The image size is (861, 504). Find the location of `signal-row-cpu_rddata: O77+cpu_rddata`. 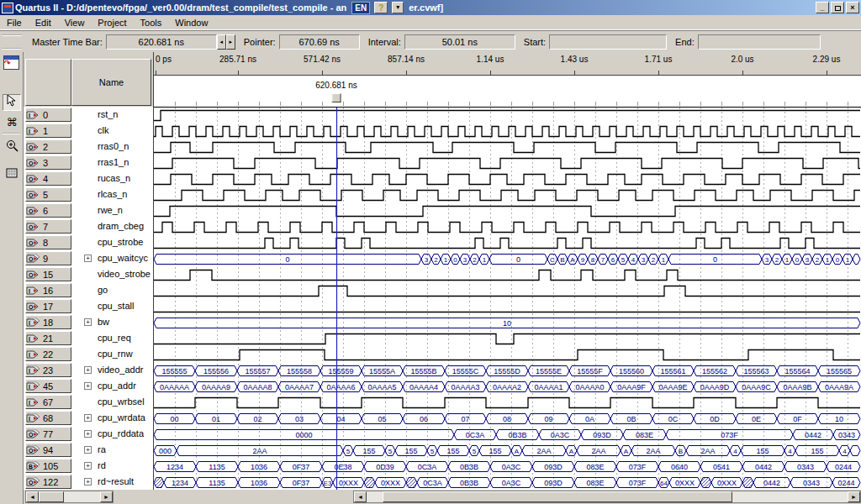

signal-row-cpu_rddata: O77+cpu_rddata is located at coordinates (88, 433).